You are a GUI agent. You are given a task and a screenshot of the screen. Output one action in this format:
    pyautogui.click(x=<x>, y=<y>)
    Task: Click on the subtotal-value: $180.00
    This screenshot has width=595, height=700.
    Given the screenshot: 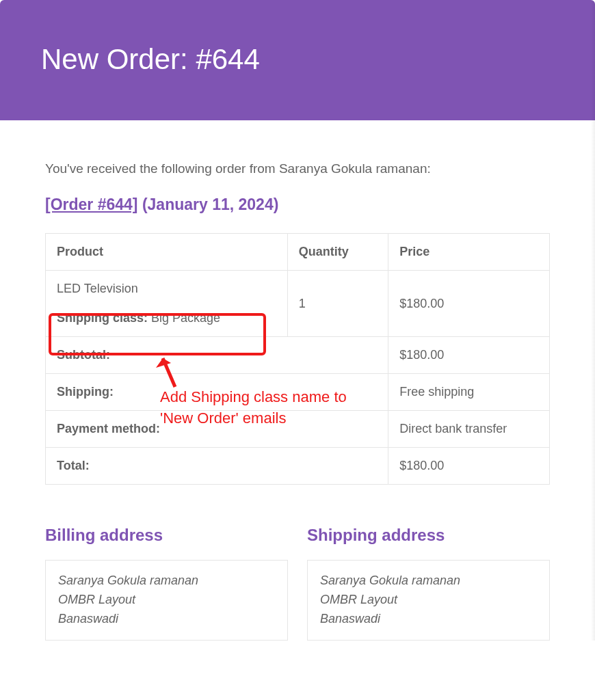 What is the action you would take?
    pyautogui.click(x=469, y=355)
    